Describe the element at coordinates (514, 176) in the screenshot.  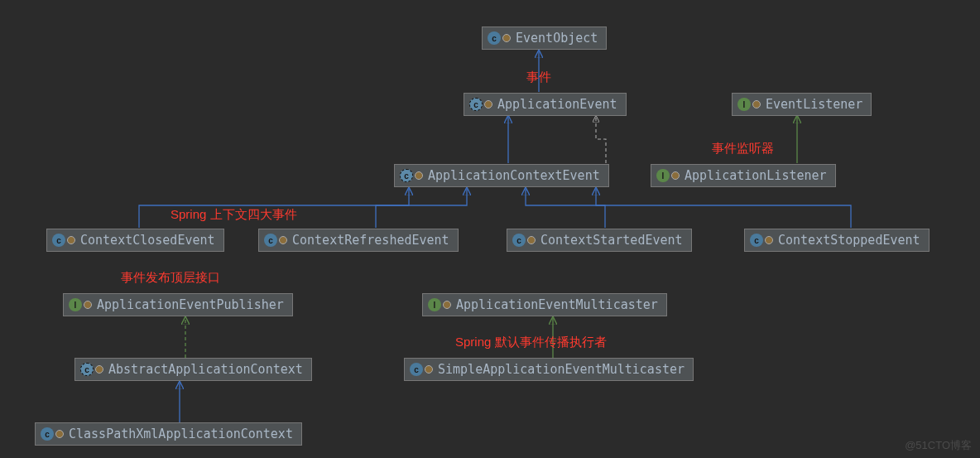
I see `node-label: ApplicationContextEvent` at that location.